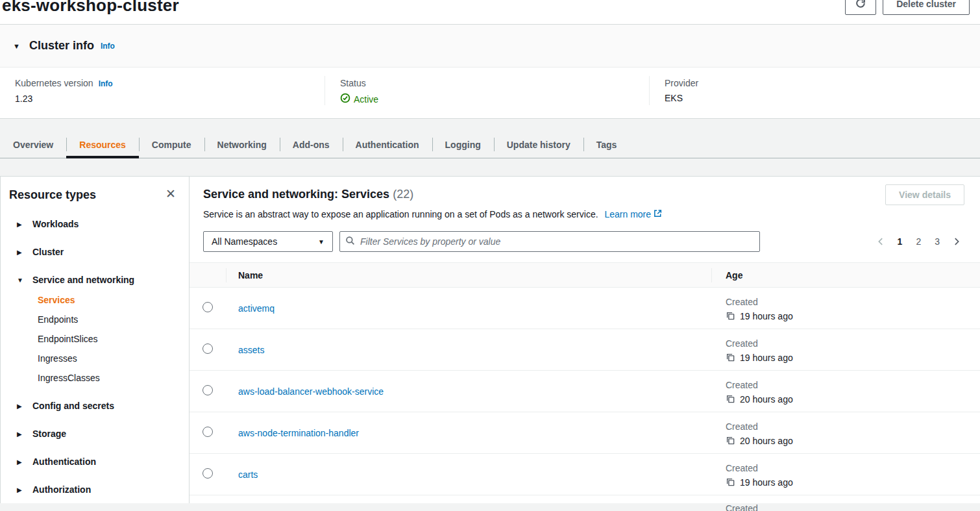 The height and width of the screenshot is (511, 980). What do you see at coordinates (585, 433) in the screenshot?
I see `table-row: aws-node-termination-handler Created 20 …` at bounding box center [585, 433].